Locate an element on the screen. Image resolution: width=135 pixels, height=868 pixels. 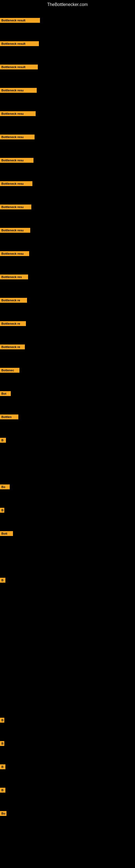
bottleneck-result-bar: Bottenec is located at coordinates (10, 370).